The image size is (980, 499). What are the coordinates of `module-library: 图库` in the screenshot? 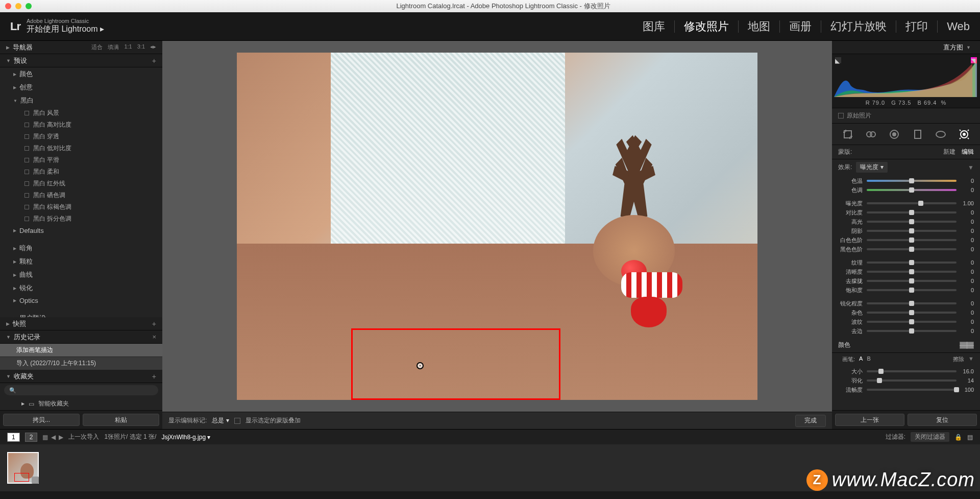 It's located at (654, 27).